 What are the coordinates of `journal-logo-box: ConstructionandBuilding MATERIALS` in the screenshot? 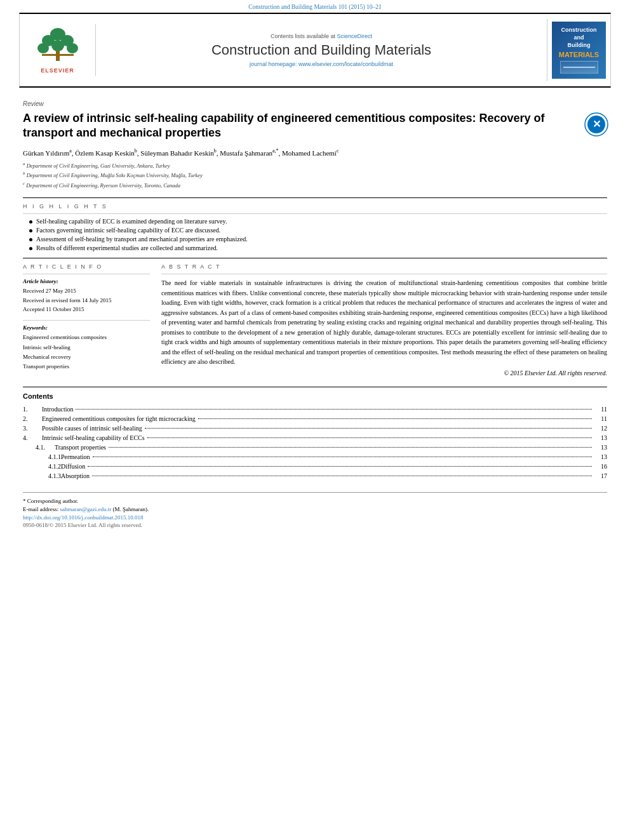 It's located at (579, 50).